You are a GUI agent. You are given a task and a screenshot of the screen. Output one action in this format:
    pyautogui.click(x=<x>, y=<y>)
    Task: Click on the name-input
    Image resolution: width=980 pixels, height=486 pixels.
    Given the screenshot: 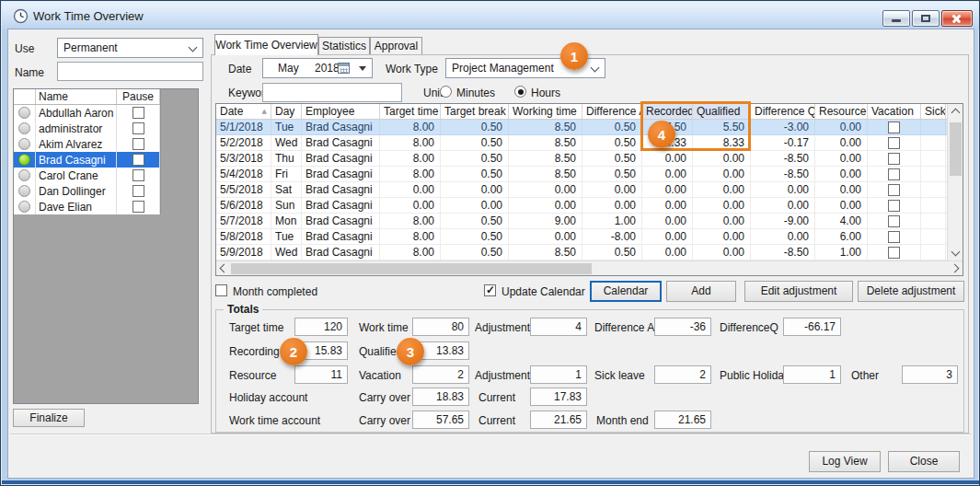 What is the action you would take?
    pyautogui.click(x=131, y=72)
    